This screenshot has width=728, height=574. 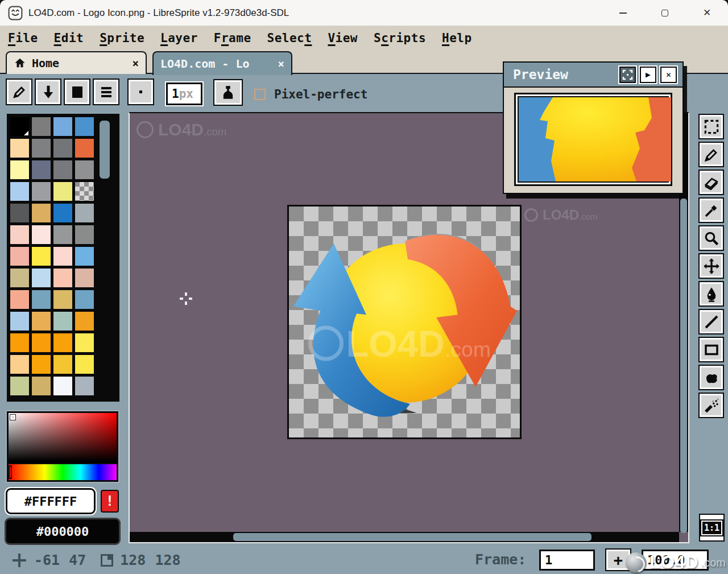 I want to click on menu-scripts: Scripts, so click(x=400, y=38).